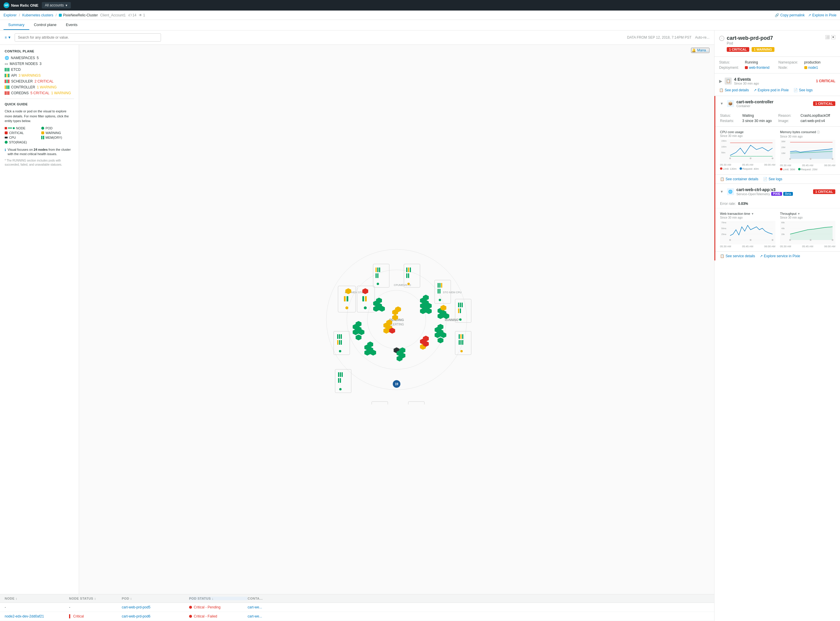 This screenshot has width=840, height=621. Describe the element at coordinates (803, 90) in the screenshot. I see `see-logs-button: 📄 See logs` at that location.